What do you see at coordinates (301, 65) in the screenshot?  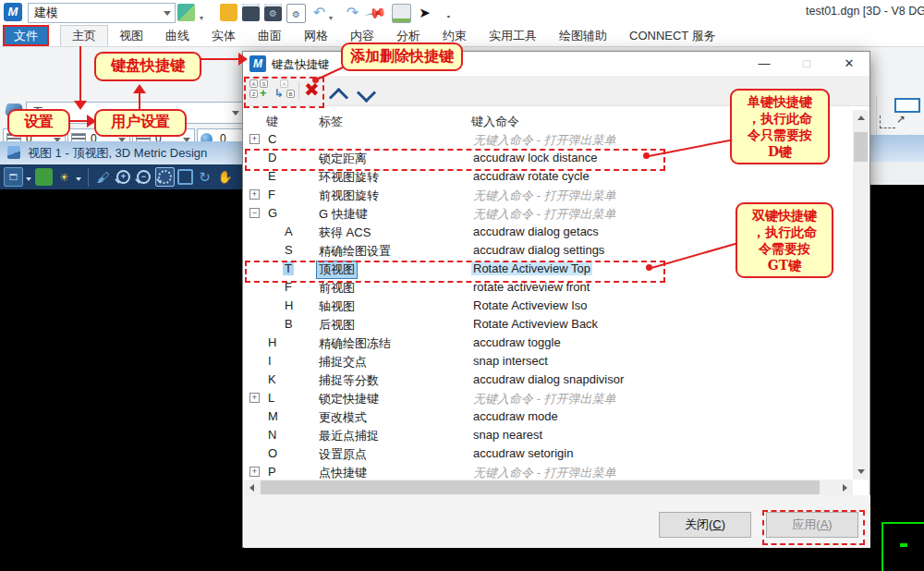 I see `dialog-title: 键盘快捷键` at bounding box center [301, 65].